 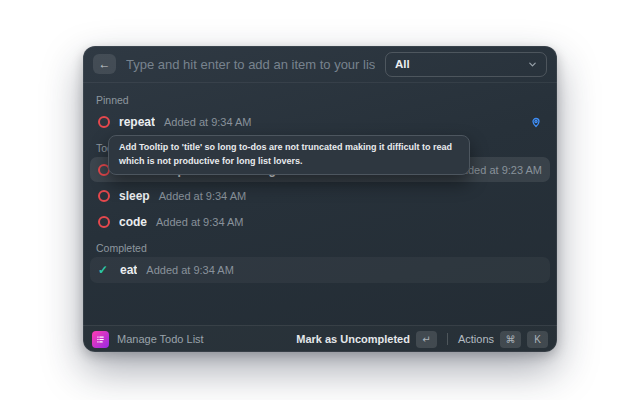 I want to click on todo-row-sleep: sleep Added at 9:34 AM, so click(x=320, y=196).